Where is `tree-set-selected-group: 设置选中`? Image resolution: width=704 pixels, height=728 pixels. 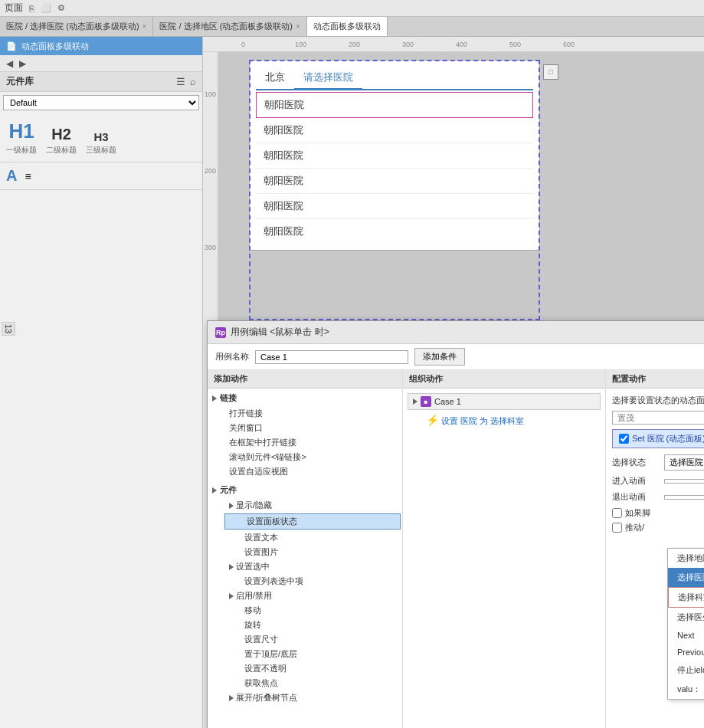
tree-set-selected-group: 设置选中 is located at coordinates (313, 567).